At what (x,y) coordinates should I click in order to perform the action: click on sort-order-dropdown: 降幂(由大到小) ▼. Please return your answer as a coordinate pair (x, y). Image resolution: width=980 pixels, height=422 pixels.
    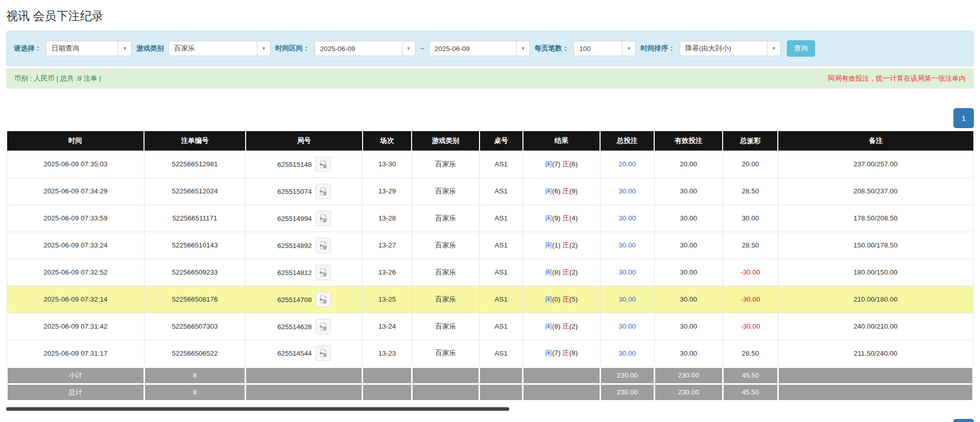
    Looking at the image, I should click on (730, 48).